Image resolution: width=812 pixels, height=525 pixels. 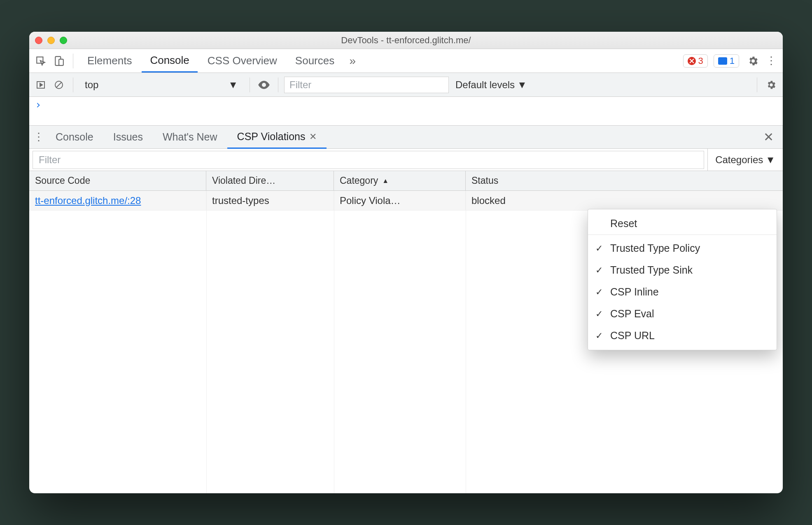 What do you see at coordinates (271, 137) in the screenshot?
I see `drawer-tab-label: CSP Violations` at bounding box center [271, 137].